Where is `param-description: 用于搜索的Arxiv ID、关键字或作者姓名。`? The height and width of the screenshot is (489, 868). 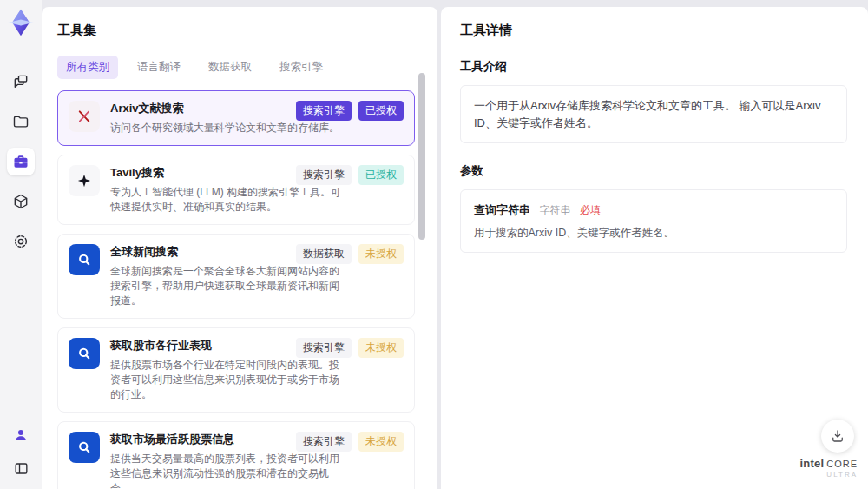 param-description: 用于搜索的Arxiv ID、关键字或作者姓名。 is located at coordinates (654, 233).